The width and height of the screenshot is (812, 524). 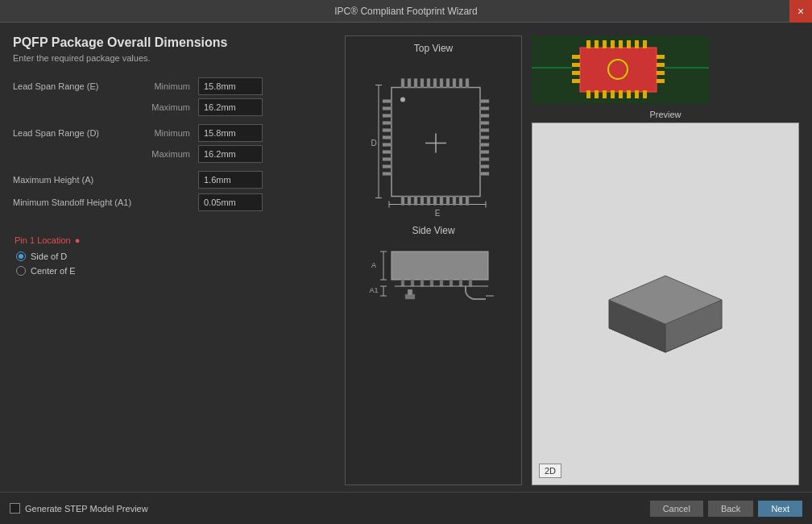 I want to click on lead-span-e-label: Lead Span Range (E), so click(x=81, y=86).